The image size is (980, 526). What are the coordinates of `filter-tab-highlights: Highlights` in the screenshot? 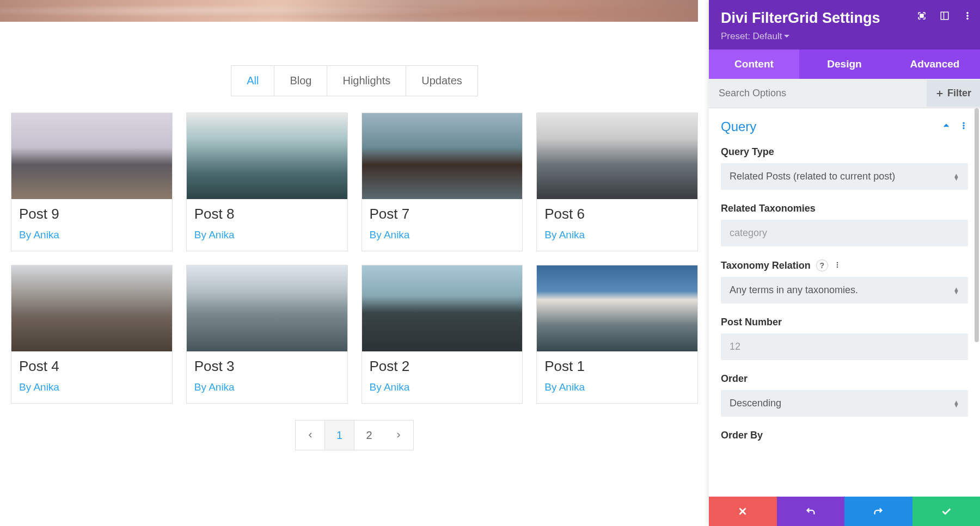 It's located at (367, 81).